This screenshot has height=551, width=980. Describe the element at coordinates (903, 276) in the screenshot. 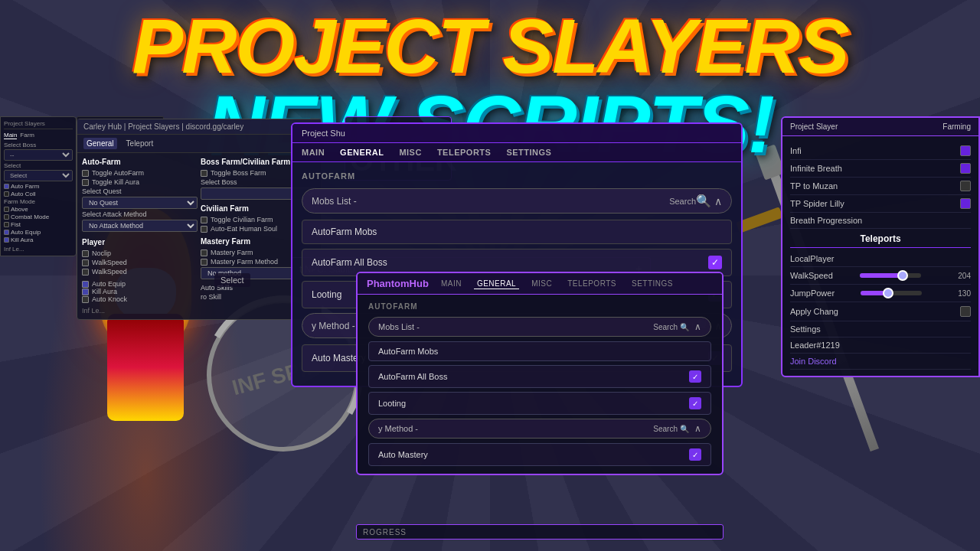

I see `walkspeed-thumb` at that location.